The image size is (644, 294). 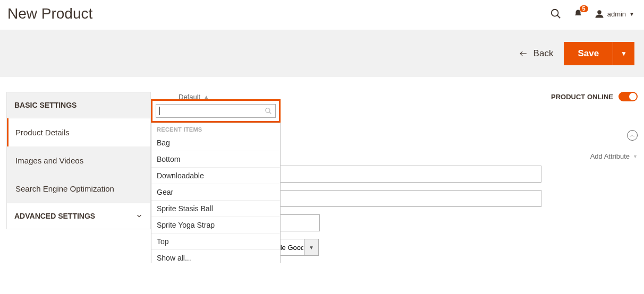 What do you see at coordinates (322, 15) in the screenshot?
I see `page-header: New Product 5 admin ▼` at bounding box center [322, 15].